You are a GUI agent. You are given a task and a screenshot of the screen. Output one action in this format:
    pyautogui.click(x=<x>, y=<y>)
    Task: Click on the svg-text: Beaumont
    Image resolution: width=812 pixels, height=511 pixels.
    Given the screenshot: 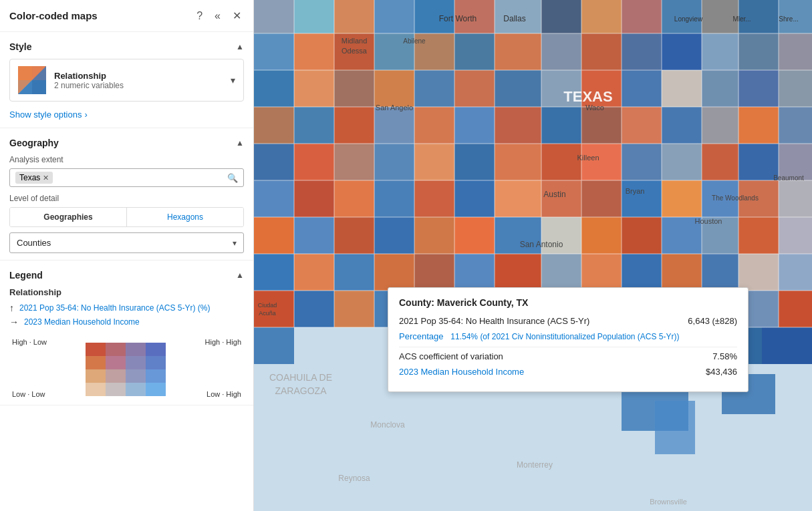 What is the action you would take?
    pyautogui.click(x=789, y=178)
    